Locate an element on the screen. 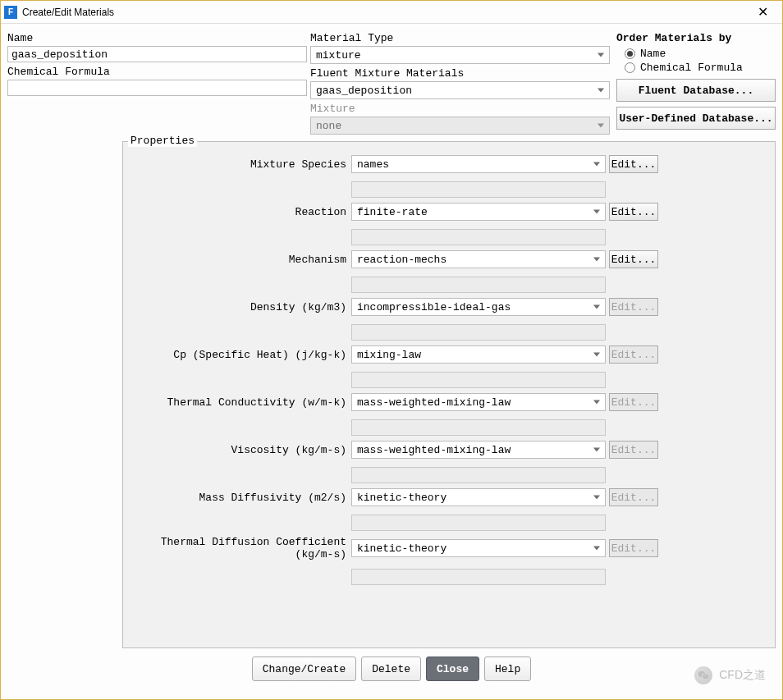 Image resolution: width=783 pixels, height=700 pixels. mid-column: Material Type mixture Fluent Mixture Mat… is located at coordinates (460, 82).